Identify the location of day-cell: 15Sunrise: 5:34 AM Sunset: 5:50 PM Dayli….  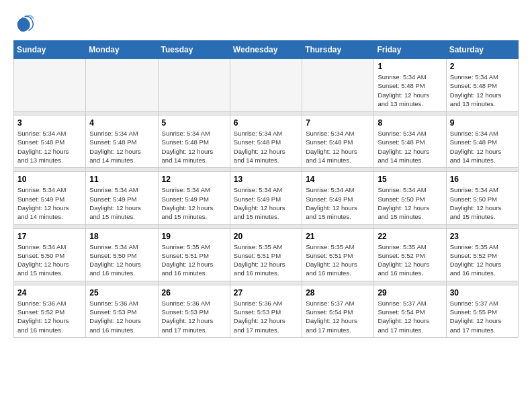
(410, 198).